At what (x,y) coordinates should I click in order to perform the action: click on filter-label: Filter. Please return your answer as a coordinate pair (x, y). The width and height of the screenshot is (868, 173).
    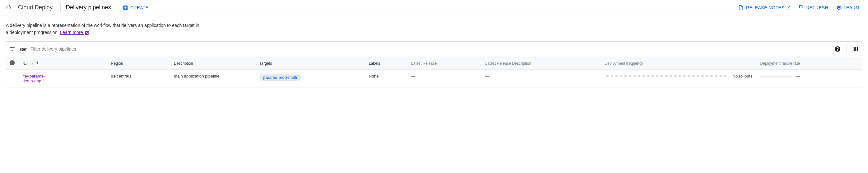
    Looking at the image, I should click on (22, 49).